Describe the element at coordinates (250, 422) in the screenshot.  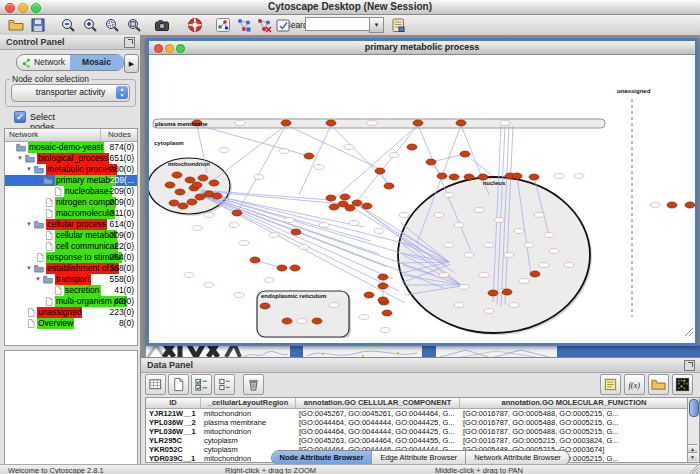
I see `table-cell: plasma membrane` at that location.